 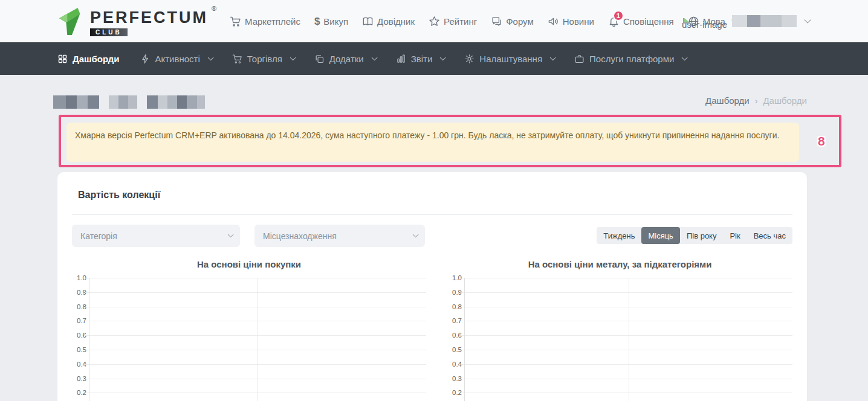 I want to click on nav-news: Новини, so click(x=571, y=22).